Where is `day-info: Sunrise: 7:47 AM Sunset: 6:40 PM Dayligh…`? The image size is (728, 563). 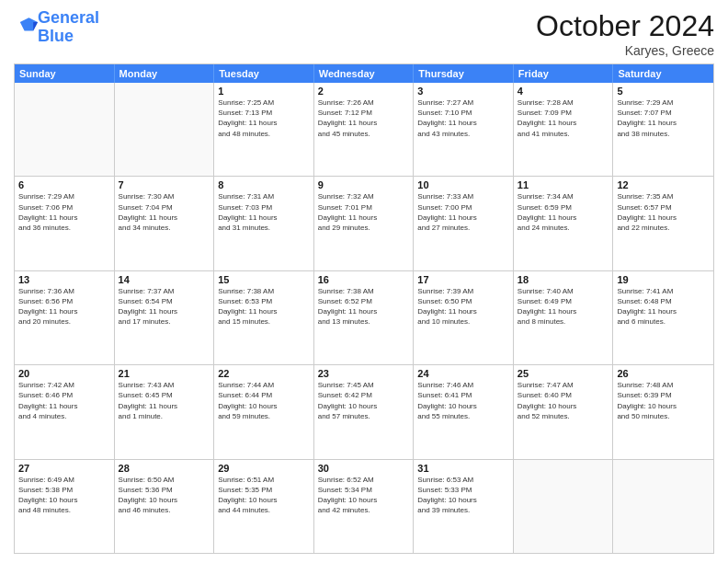
day-info: Sunrise: 7:47 AM Sunset: 6:40 PM Dayligh… is located at coordinates (563, 401).